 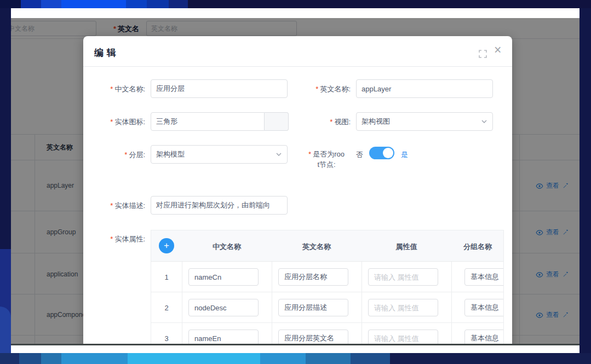 What do you see at coordinates (483, 55) in the screenshot?
I see `fullscreen-icon` at bounding box center [483, 55].